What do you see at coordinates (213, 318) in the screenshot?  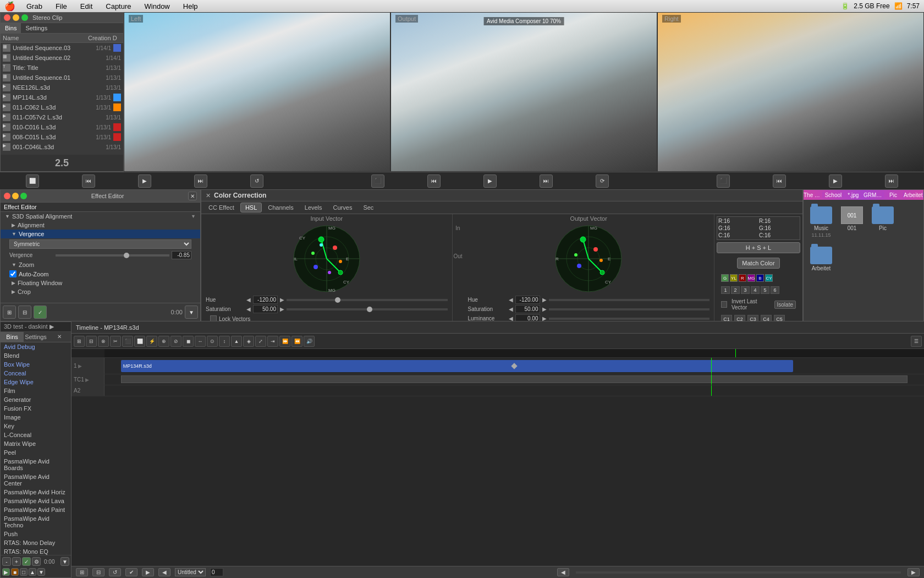 I see `lock-vectors-checkbox` at bounding box center [213, 318].